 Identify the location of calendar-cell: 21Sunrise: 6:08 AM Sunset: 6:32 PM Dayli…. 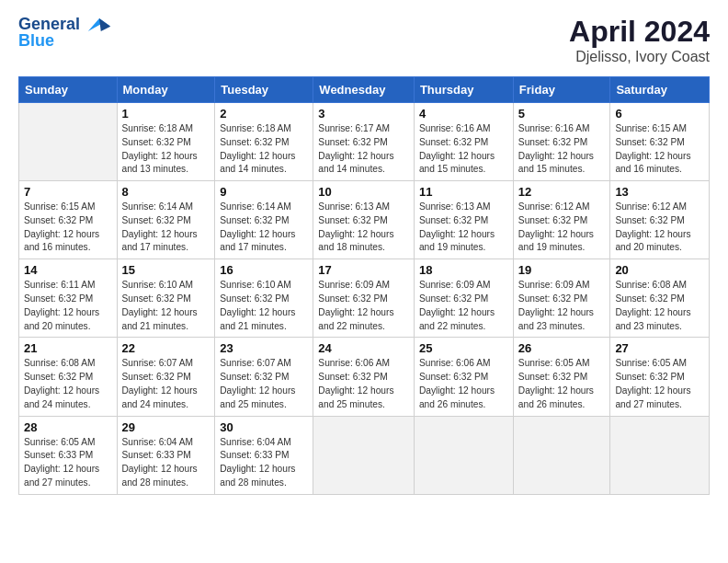
(68, 377).